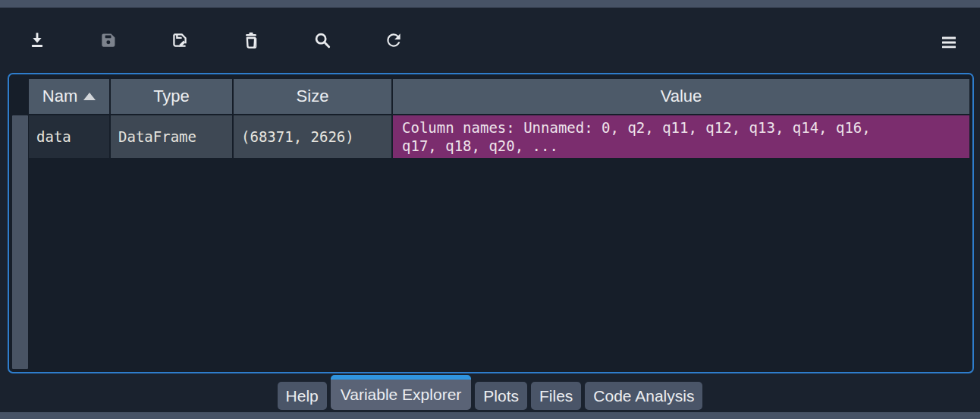 Image resolution: width=980 pixels, height=419 pixels. Describe the element at coordinates (313, 96) in the screenshot. I see `column-header-size: Size` at that location.